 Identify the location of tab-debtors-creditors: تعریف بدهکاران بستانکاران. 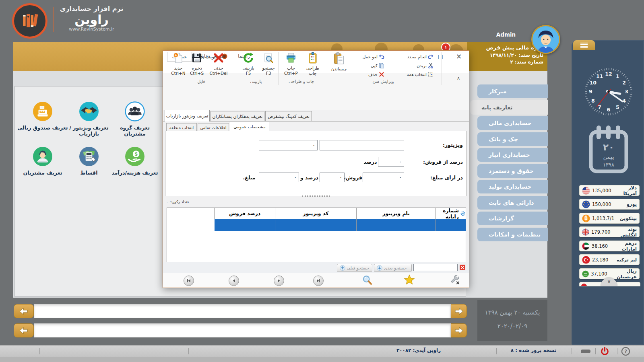
(237, 116).